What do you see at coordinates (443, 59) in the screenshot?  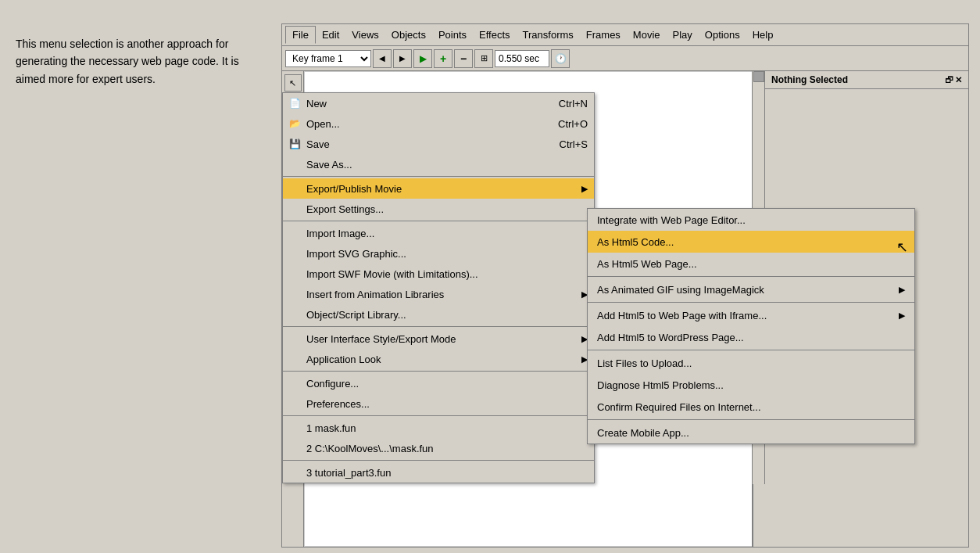 I see `add-btn: +` at bounding box center [443, 59].